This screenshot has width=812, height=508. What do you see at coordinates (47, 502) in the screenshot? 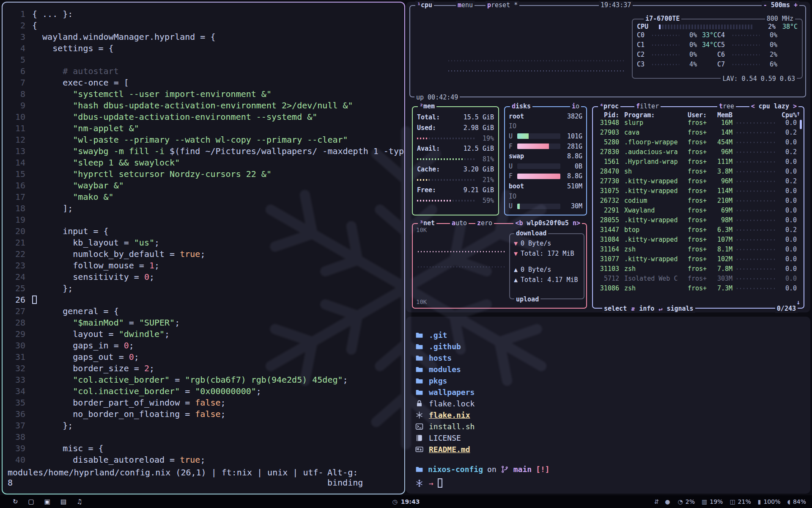
I see `grid-icon: ▣` at bounding box center [47, 502].